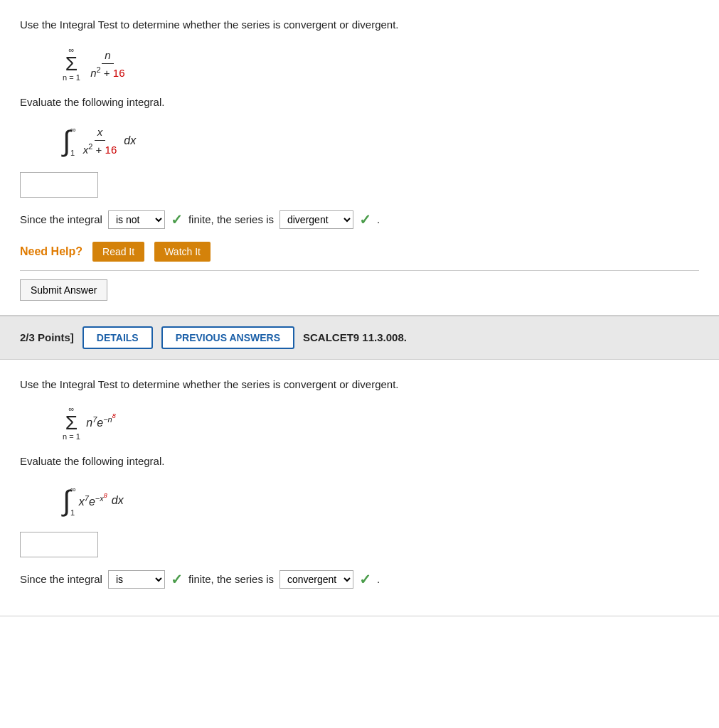 The image size is (719, 728). Describe the element at coordinates (176, 579) in the screenshot. I see `check-icon-integral-2: ✓` at that location.